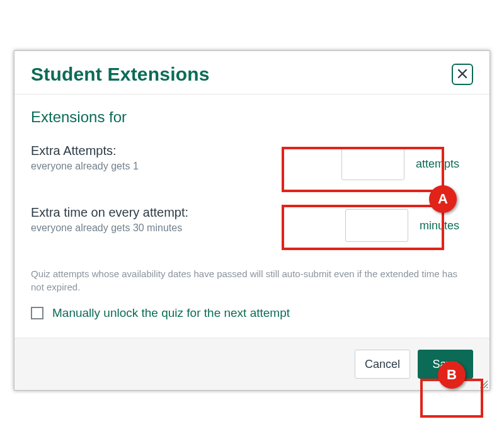  I want to click on close-button, so click(462, 74).